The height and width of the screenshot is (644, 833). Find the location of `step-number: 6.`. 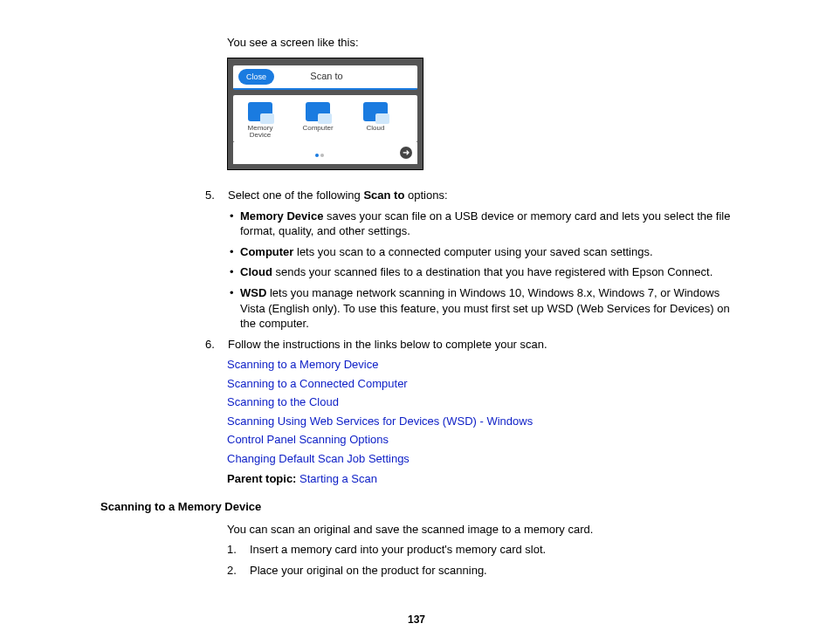

step-number: 6. is located at coordinates (210, 345).